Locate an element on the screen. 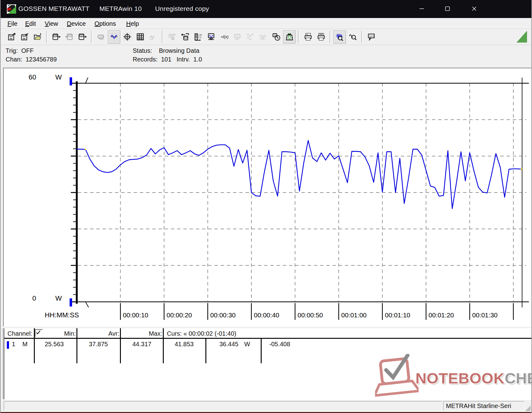 The height and width of the screenshot is (413, 532). print-preview-button is located at coordinates (308, 37).